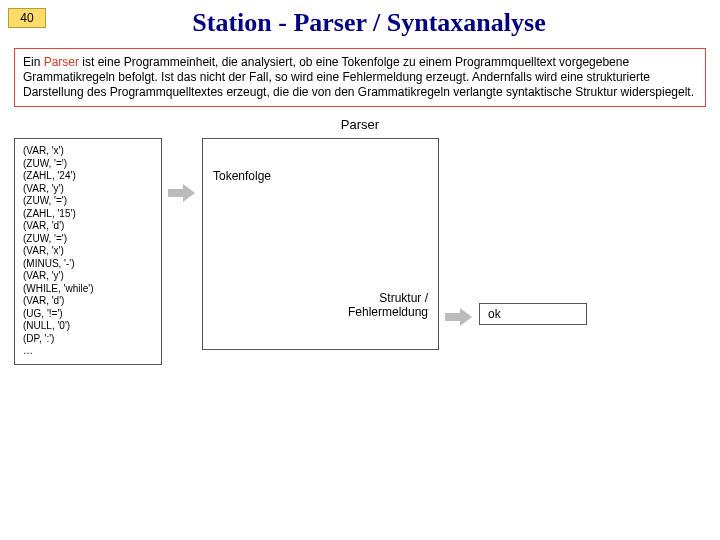 The height and width of the screenshot is (540, 720). What do you see at coordinates (62, 62) in the screenshot?
I see `definition-highlight: Parser` at bounding box center [62, 62].